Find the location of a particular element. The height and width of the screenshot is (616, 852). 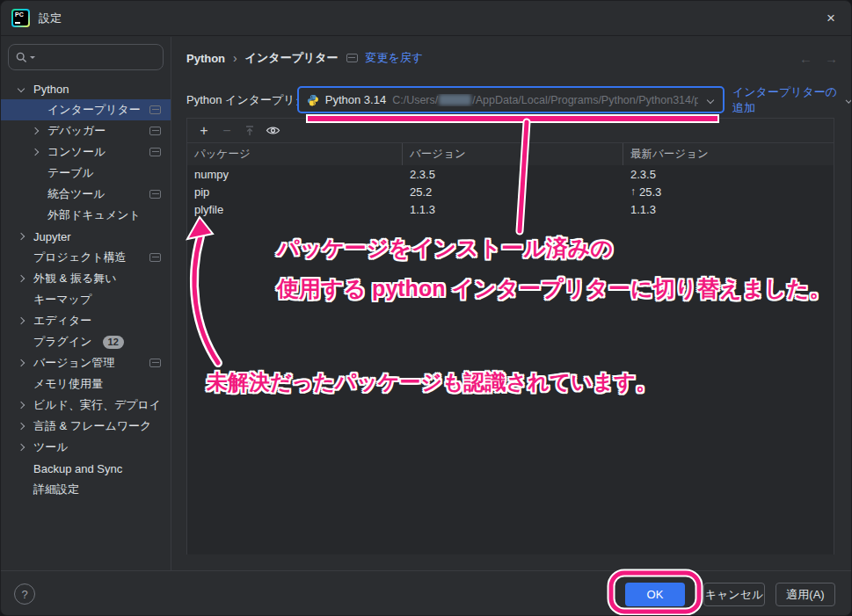

sidebar-item: プラグイン12 is located at coordinates (86, 342).